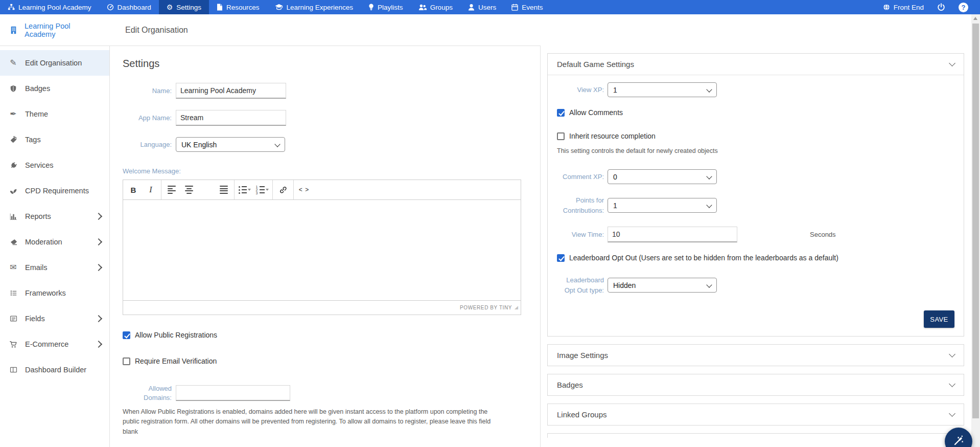  I want to click on language-select: UK English, so click(230, 144).